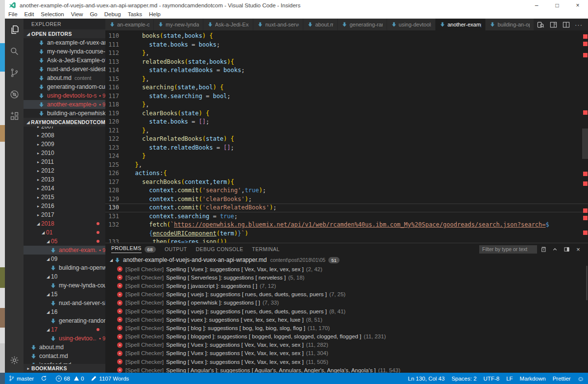  Describe the element at coordinates (347, 217) in the screenshot. I see `code-line-131: 131 context.searching = true;` at that location.